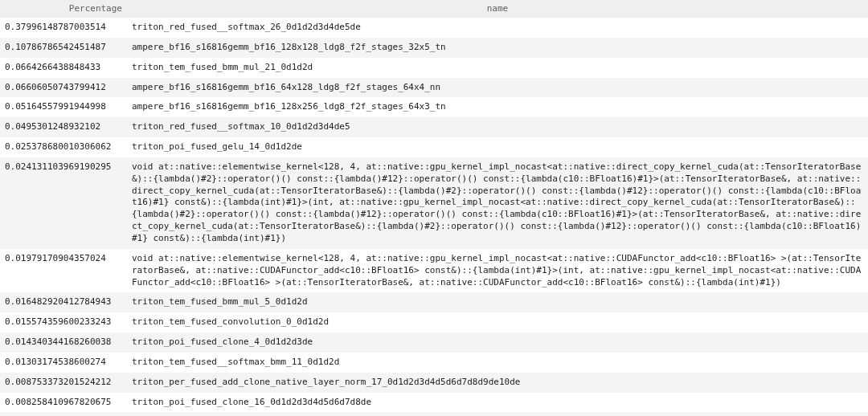  What do you see at coordinates (497, 382) in the screenshot?
I see `name-cell: triton_per_fused_add_clone_native_layer_…` at bounding box center [497, 382].